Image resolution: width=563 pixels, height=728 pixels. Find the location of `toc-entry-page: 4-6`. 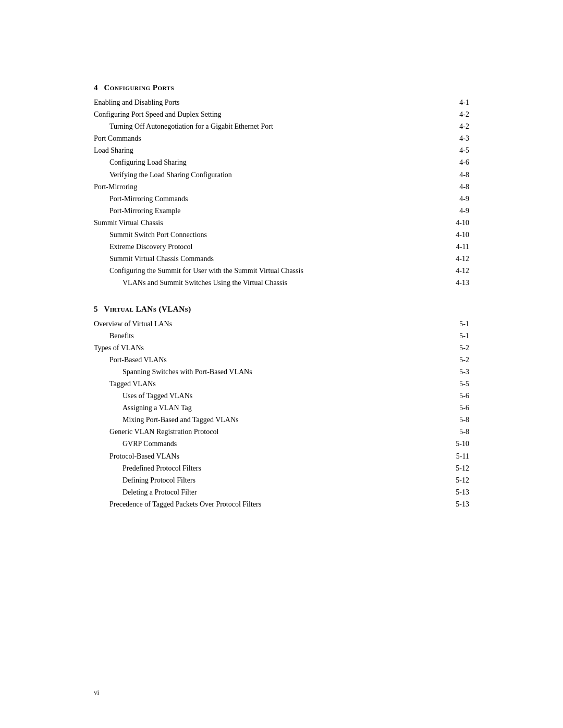

toc-entry-page: 4-6 is located at coordinates (464, 163).